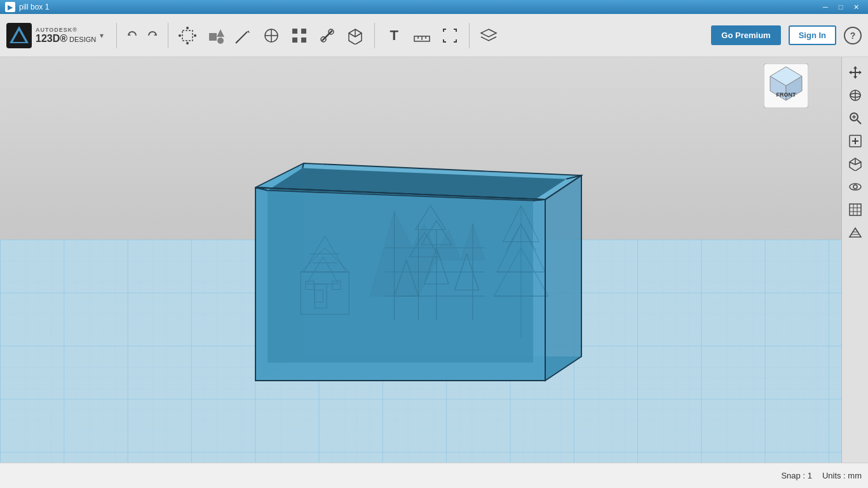  What do you see at coordinates (786, 86) in the screenshot?
I see `view-cube: FRONT` at bounding box center [786, 86].